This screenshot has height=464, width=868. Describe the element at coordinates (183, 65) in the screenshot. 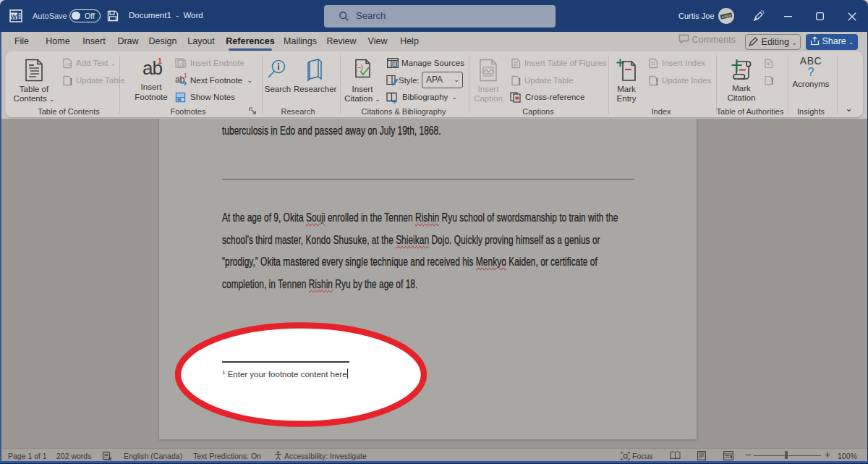

I see `svg-text: [i]` at that location.